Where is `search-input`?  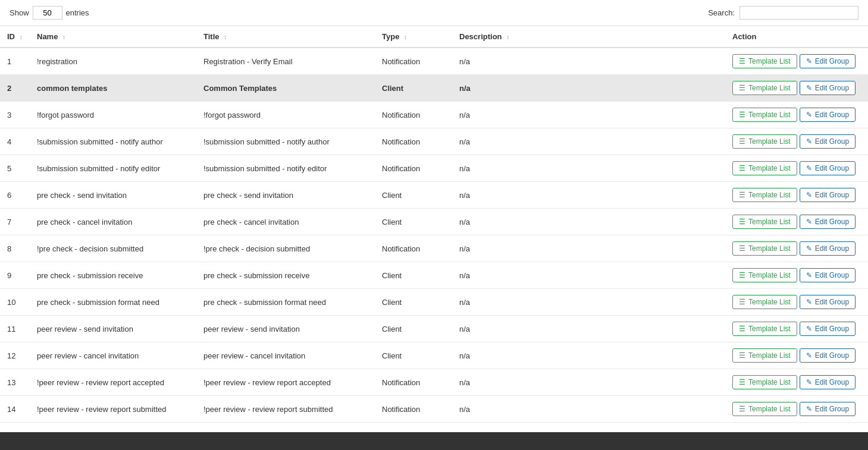
search-input is located at coordinates (799, 13).